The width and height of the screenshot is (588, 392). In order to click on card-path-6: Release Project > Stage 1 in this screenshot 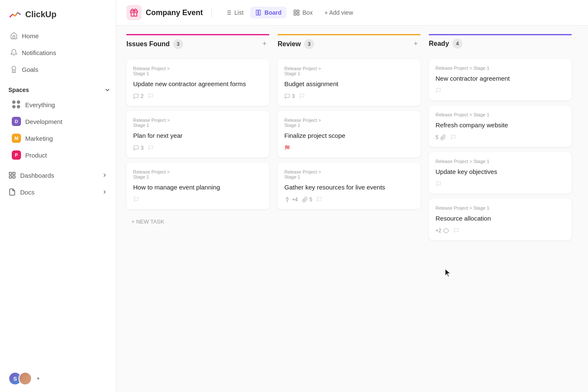, I will do `click(303, 174)`.